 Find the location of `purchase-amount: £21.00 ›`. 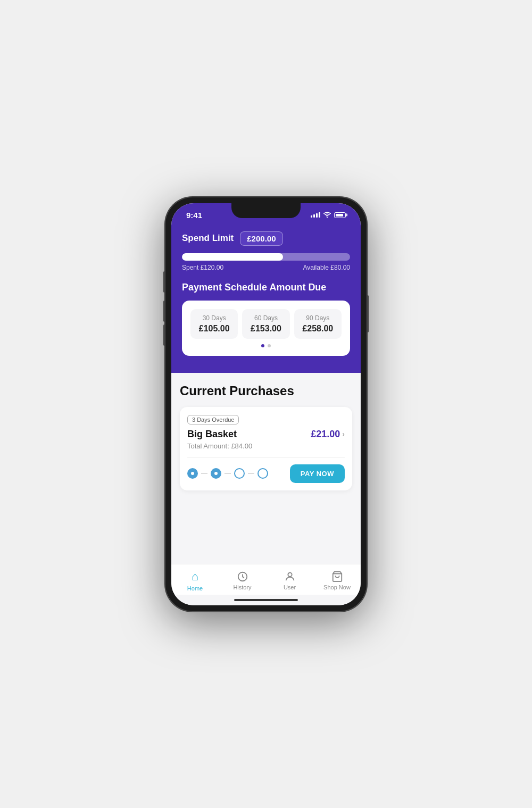

purchase-amount: £21.00 › is located at coordinates (328, 434).